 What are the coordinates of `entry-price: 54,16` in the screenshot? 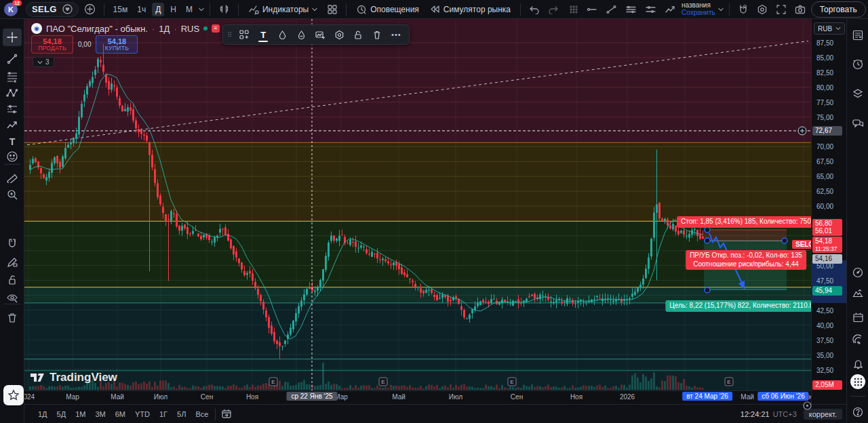 It's located at (827, 259).